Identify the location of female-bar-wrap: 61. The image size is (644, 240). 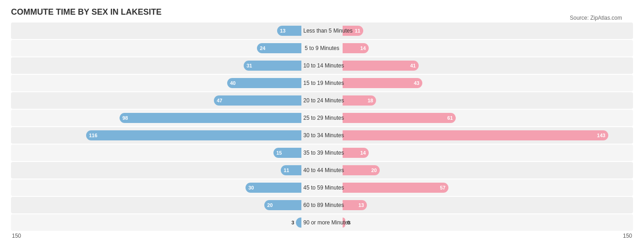
(488, 118).